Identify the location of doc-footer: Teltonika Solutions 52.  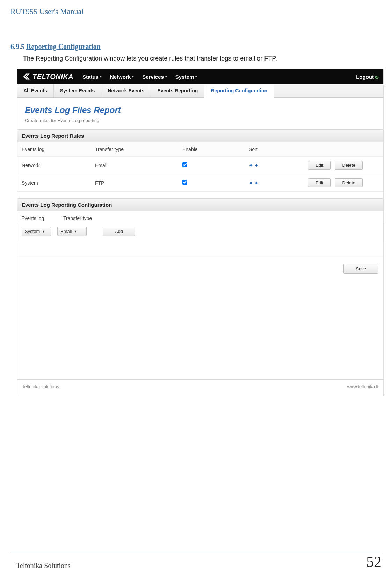
(196, 561).